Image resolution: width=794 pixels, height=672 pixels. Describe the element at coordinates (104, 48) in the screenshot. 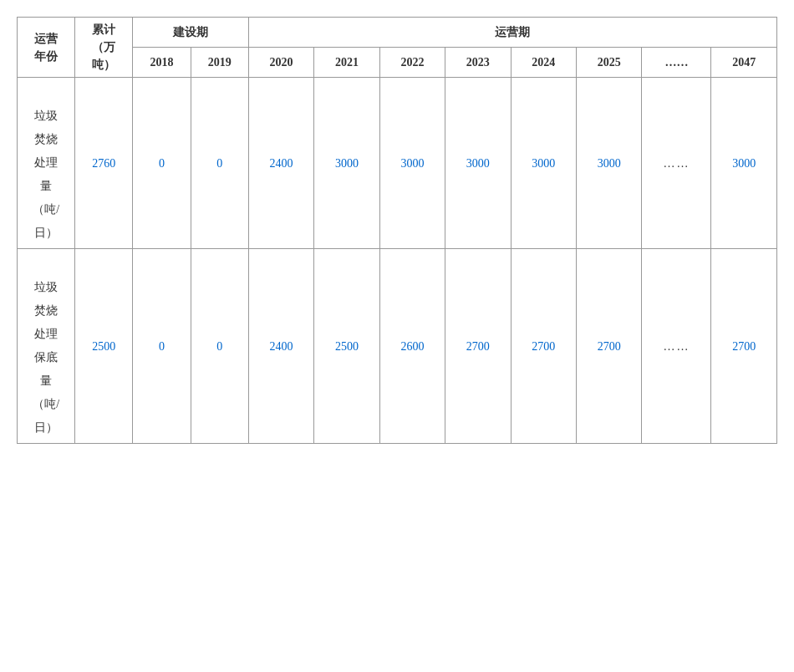

I see `header-total: 累计 （万 吨）` at that location.